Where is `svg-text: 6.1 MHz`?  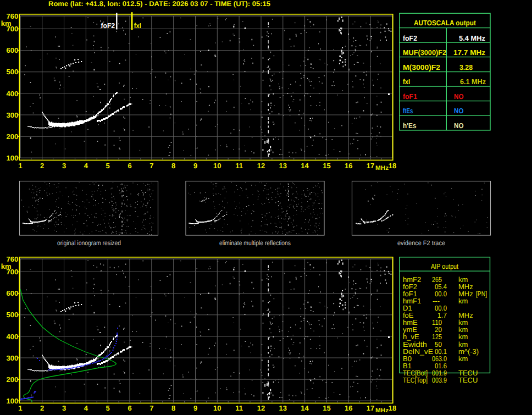
svg-text: 6.1 MHz is located at coordinates (473, 81).